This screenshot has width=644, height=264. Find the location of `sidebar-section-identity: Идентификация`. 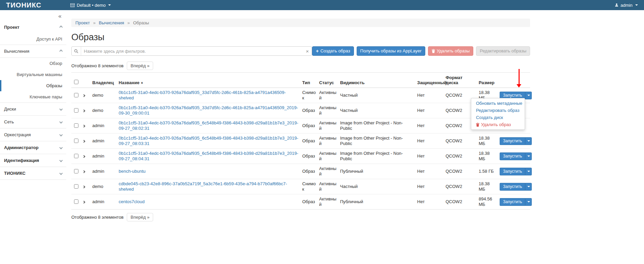

sidebar-section-identity: Идентификация is located at coordinates (33, 160).